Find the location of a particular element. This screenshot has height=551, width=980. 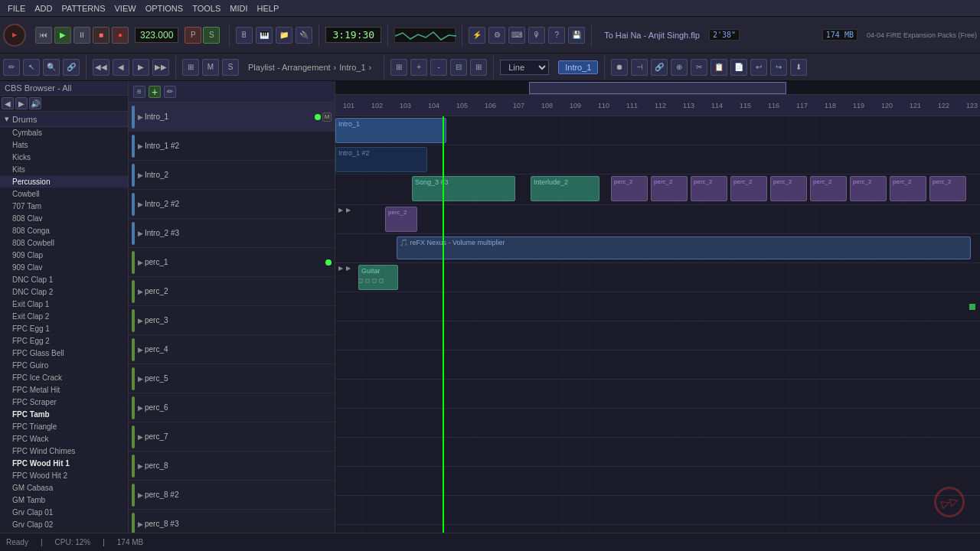

menu-midi: MIDI is located at coordinates (239, 8).